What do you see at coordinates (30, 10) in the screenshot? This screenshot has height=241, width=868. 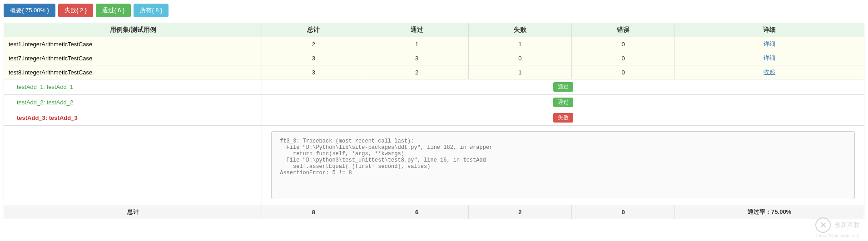 I see `summary-button: 概要{ 75.00% }` at bounding box center [30, 10].